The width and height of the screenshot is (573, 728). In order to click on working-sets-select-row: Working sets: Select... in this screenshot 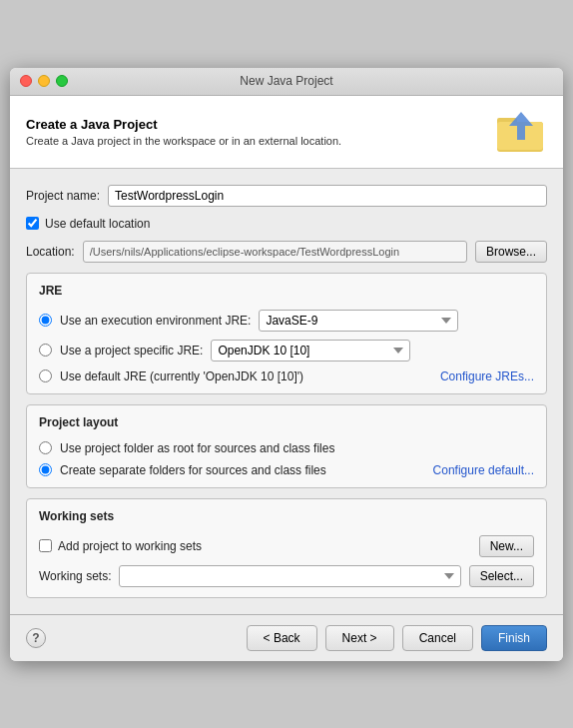, I will do `click(286, 576)`.